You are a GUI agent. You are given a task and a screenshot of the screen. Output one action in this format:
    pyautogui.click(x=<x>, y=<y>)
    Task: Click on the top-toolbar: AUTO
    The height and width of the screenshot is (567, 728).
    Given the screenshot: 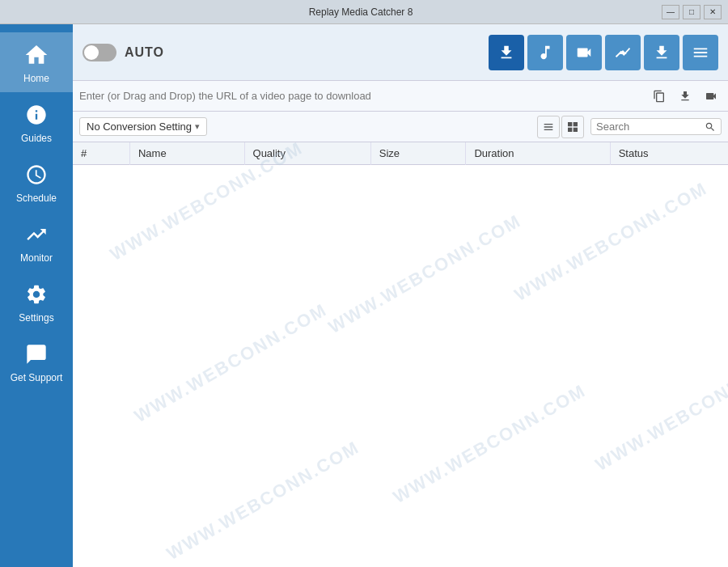 What is the action you would take?
    pyautogui.click(x=400, y=53)
    